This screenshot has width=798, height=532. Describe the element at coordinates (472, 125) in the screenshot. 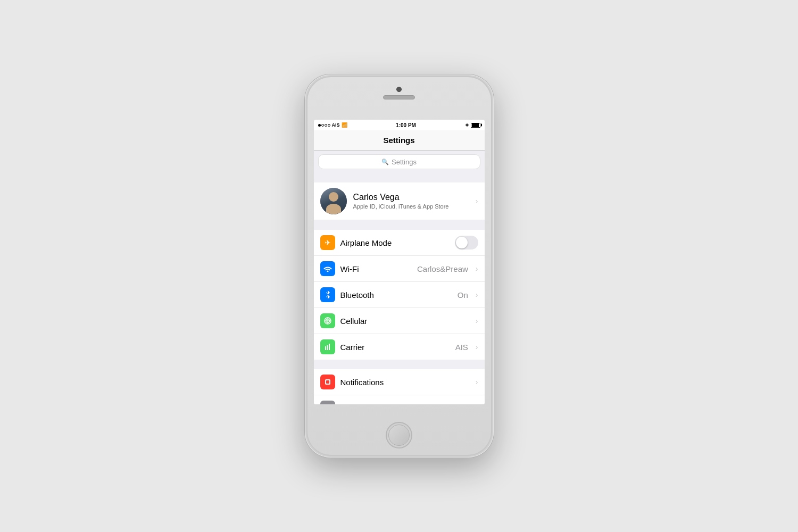

I see `status-right: ∗` at that location.